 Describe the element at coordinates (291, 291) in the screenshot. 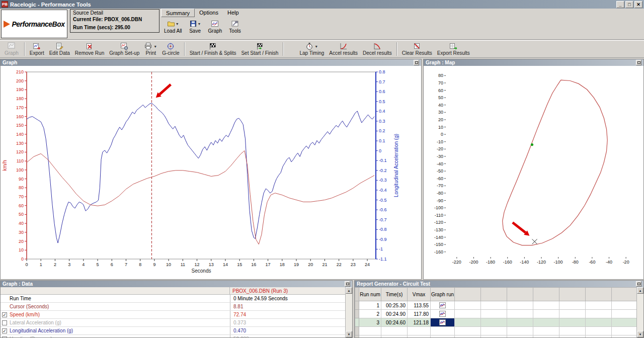

I see `data-column-header: PBOX_006.DBN (Run 3)` at that location.